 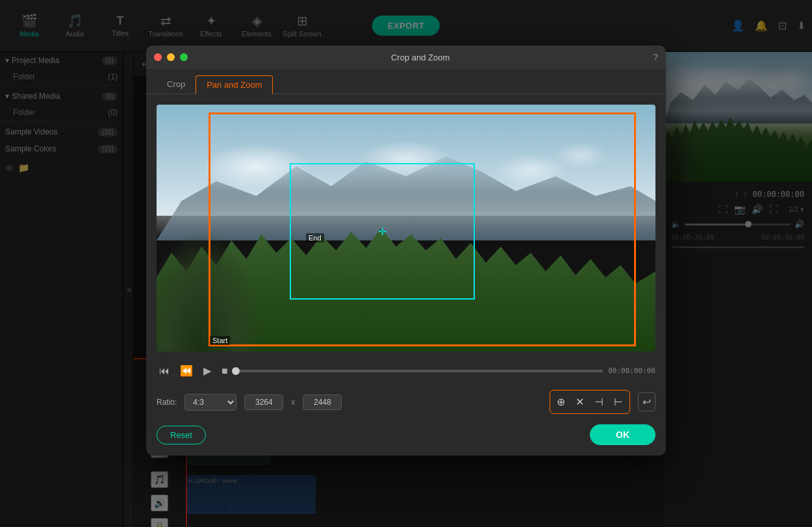 I want to click on volume-thumb, so click(x=748, y=224).